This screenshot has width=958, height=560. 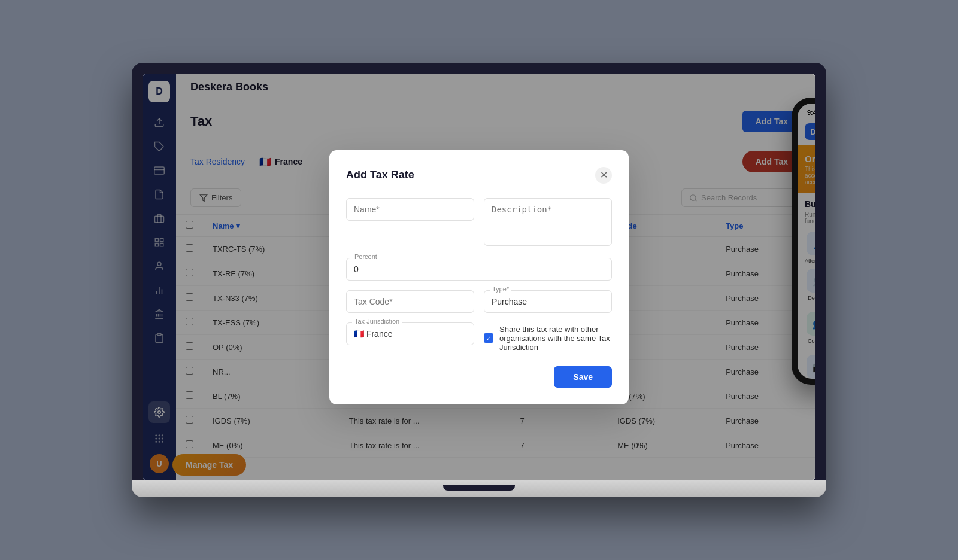 I want to click on jurisdiction-label: Tax Jurisdiction, so click(x=377, y=321).